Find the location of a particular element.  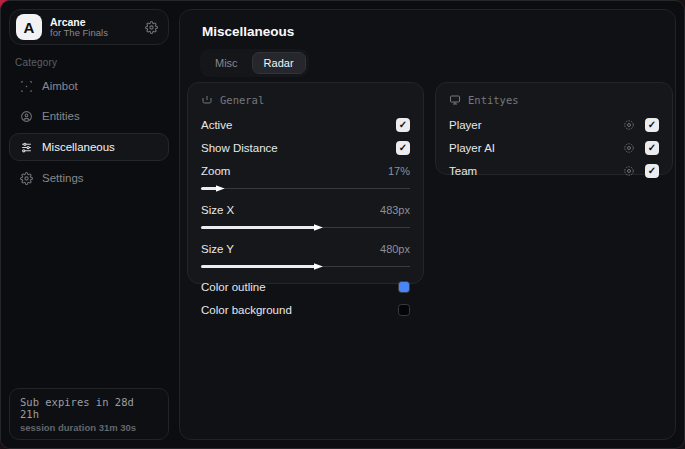

size-x-label: Size X is located at coordinates (218, 210).